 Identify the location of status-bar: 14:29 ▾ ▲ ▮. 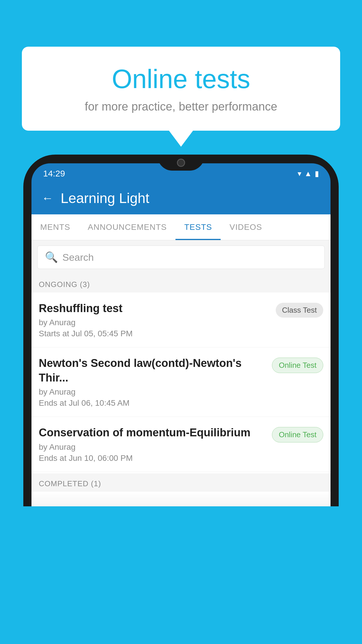
(181, 173).